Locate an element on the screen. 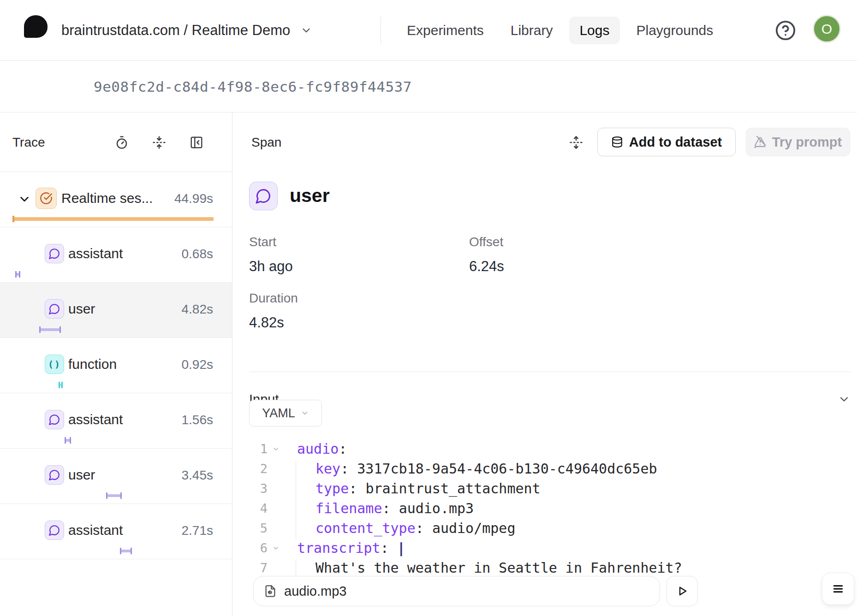  offset-label: Offset is located at coordinates (486, 242).